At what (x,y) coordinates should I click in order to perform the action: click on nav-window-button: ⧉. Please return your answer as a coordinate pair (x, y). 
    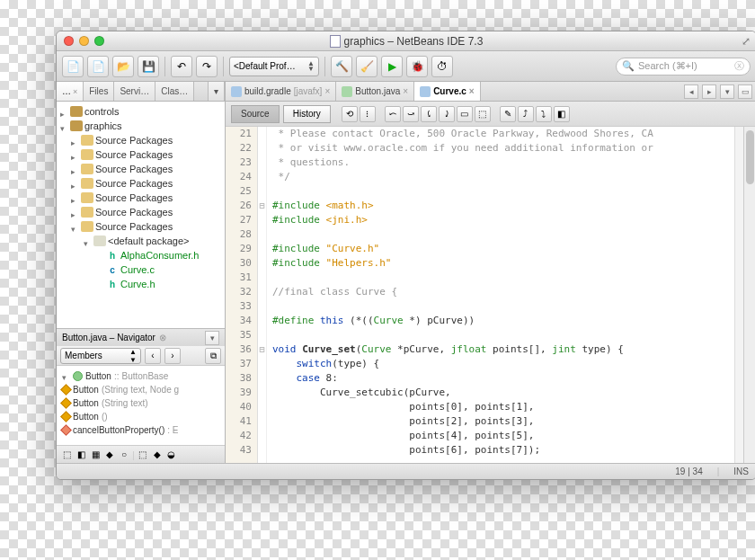
    Looking at the image, I should click on (213, 356).